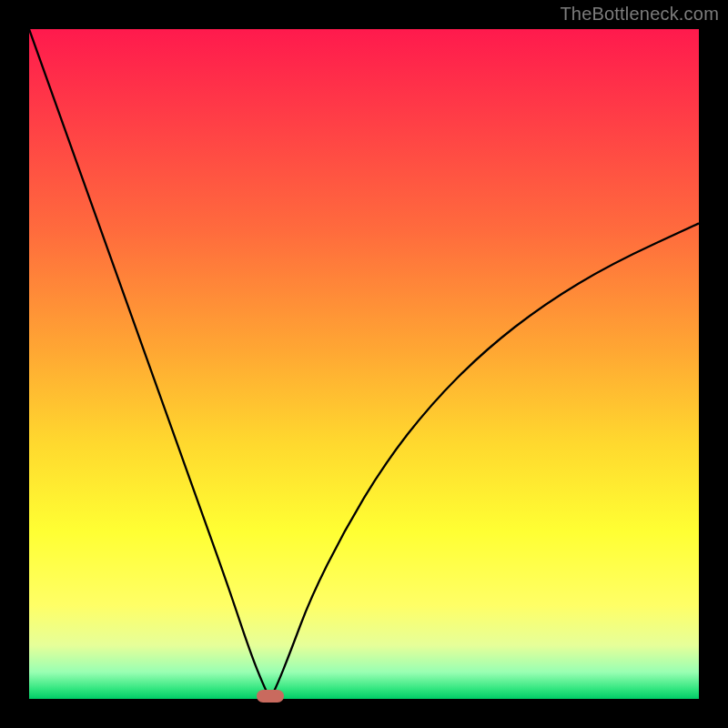 This screenshot has width=728, height=728. What do you see at coordinates (639, 15) in the screenshot?
I see `watermark-text: TheBottleneck.com` at bounding box center [639, 15].